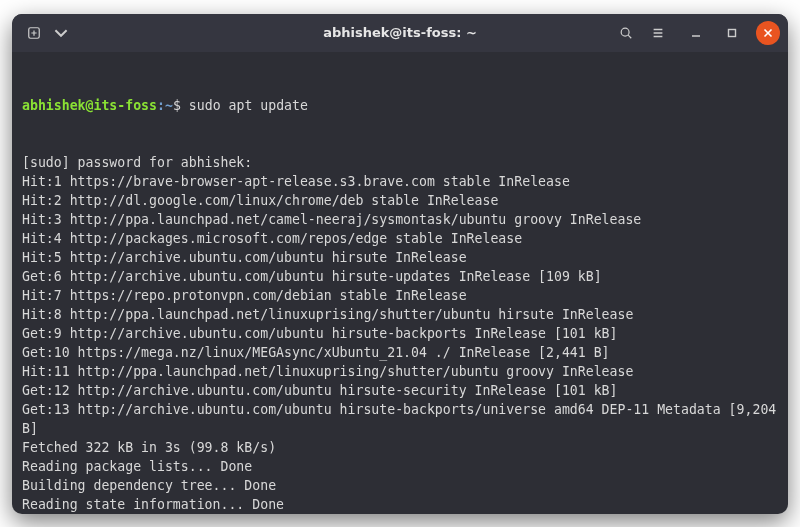  Describe the element at coordinates (400, 296) in the screenshot. I see `output-line: Hit:7 https://repo.protonvpn.com/debian …` at that location.